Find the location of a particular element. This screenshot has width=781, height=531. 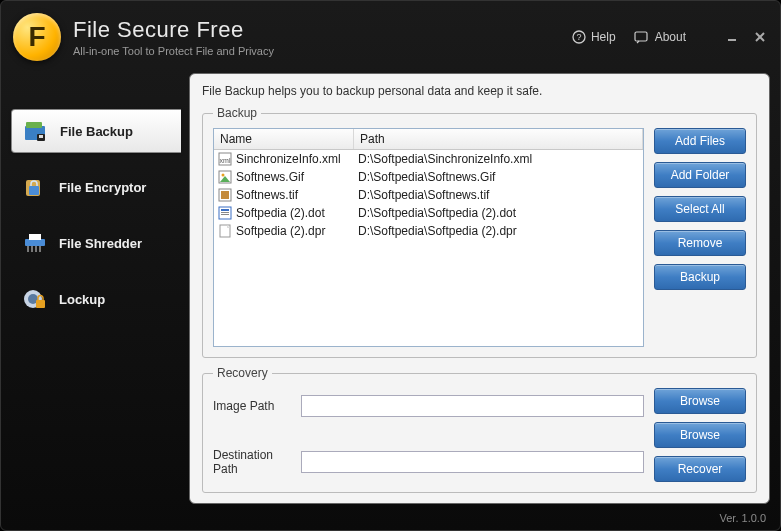

help-icon: ? is located at coordinates (579, 37).